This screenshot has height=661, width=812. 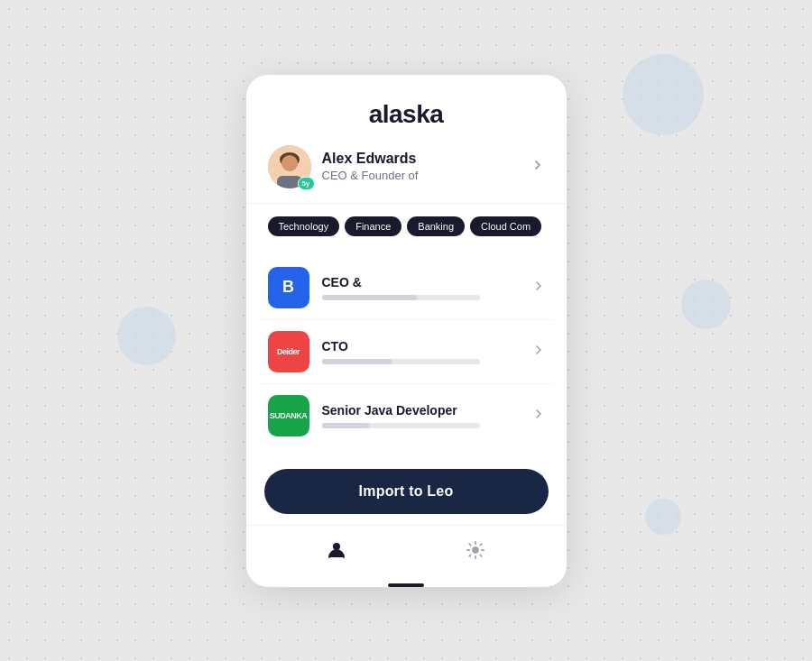 I want to click on profile-chevron-icon, so click(x=538, y=167).